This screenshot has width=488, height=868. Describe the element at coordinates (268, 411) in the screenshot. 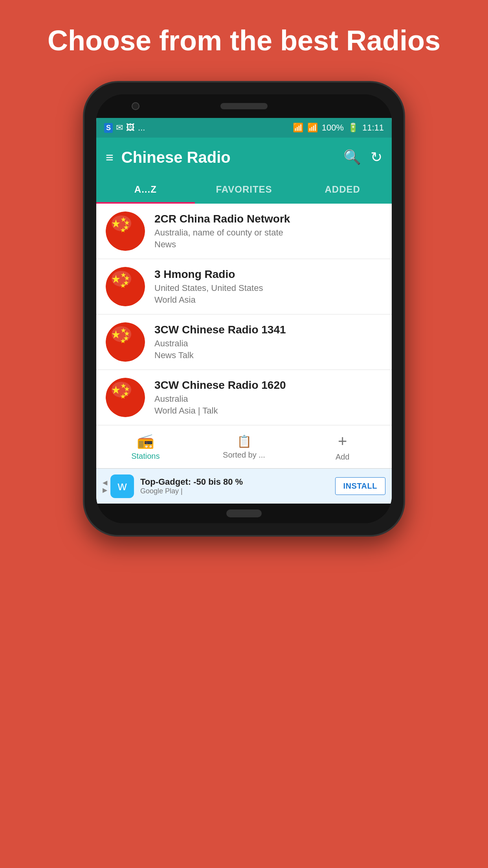

I see `station-genre: World Asia | Talk` at that location.